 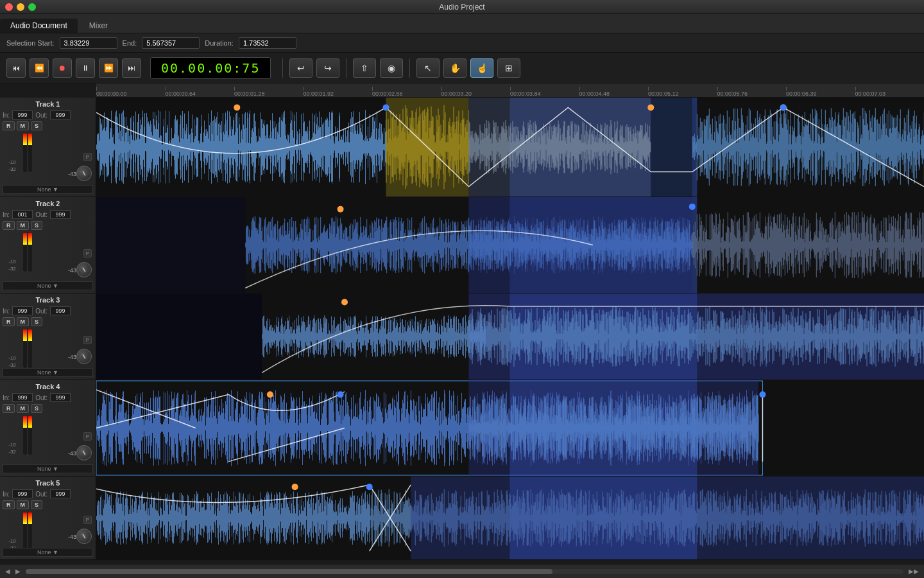 What do you see at coordinates (30, 349) in the screenshot?
I see `track-3-meter-right` at bounding box center [30, 349].